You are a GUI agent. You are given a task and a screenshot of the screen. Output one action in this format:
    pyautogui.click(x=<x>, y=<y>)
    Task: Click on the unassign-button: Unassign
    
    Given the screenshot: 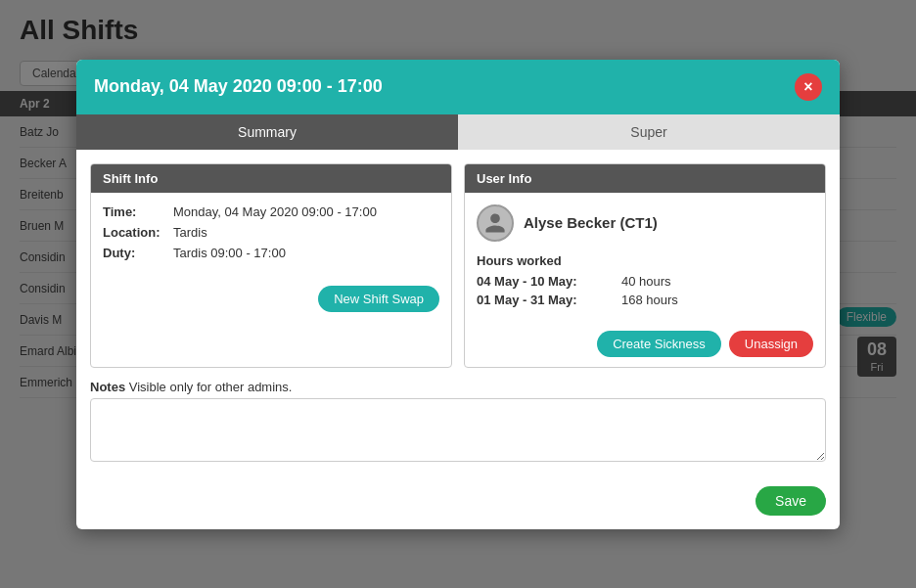 What is the action you would take?
    pyautogui.click(x=771, y=344)
    